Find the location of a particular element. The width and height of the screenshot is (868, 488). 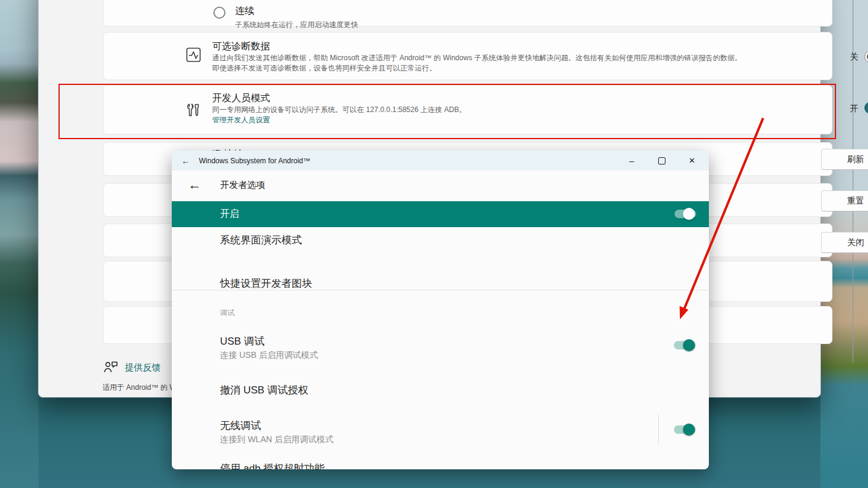

close-subsystem-button: 关闭 is located at coordinates (844, 242).